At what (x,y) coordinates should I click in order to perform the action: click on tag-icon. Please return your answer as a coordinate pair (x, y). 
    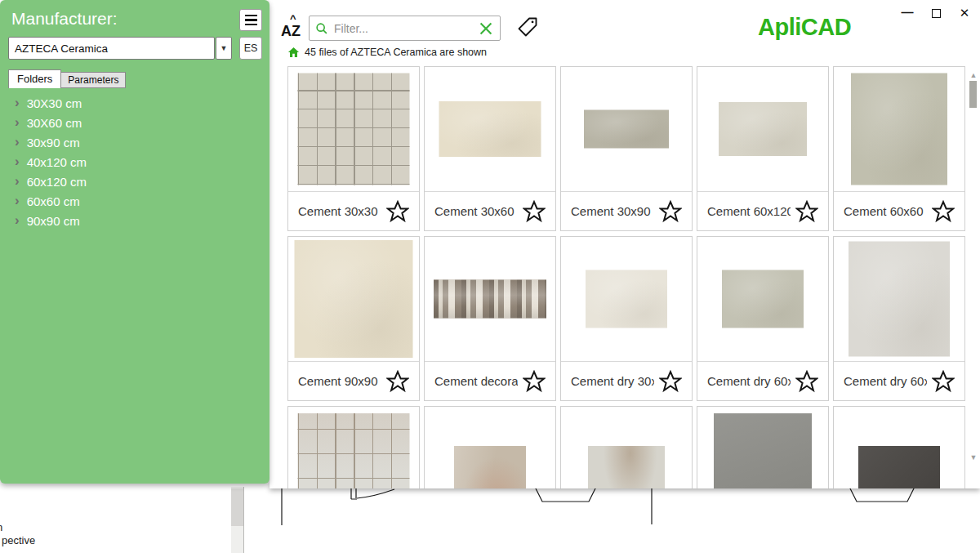
    Looking at the image, I should click on (528, 27).